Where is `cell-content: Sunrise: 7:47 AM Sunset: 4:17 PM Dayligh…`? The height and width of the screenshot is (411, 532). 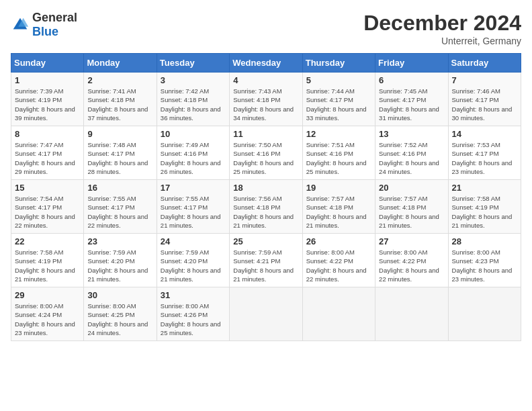 cell-content: Sunrise: 7:47 AM Sunset: 4:17 PM Dayligh… is located at coordinates (45, 158).